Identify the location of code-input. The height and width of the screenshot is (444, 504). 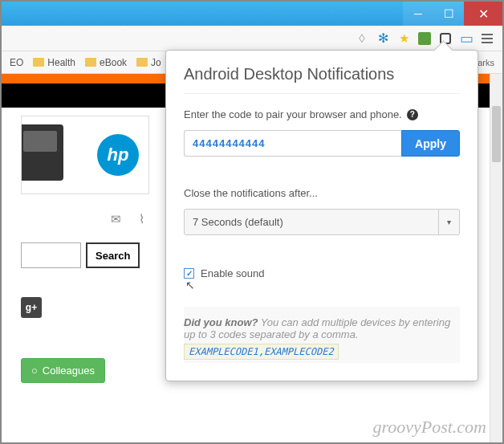
(292, 143).